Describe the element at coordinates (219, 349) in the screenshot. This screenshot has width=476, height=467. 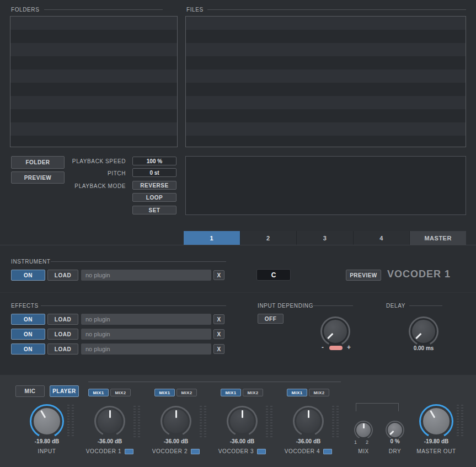
I see `effect3-clear-button: X` at that location.